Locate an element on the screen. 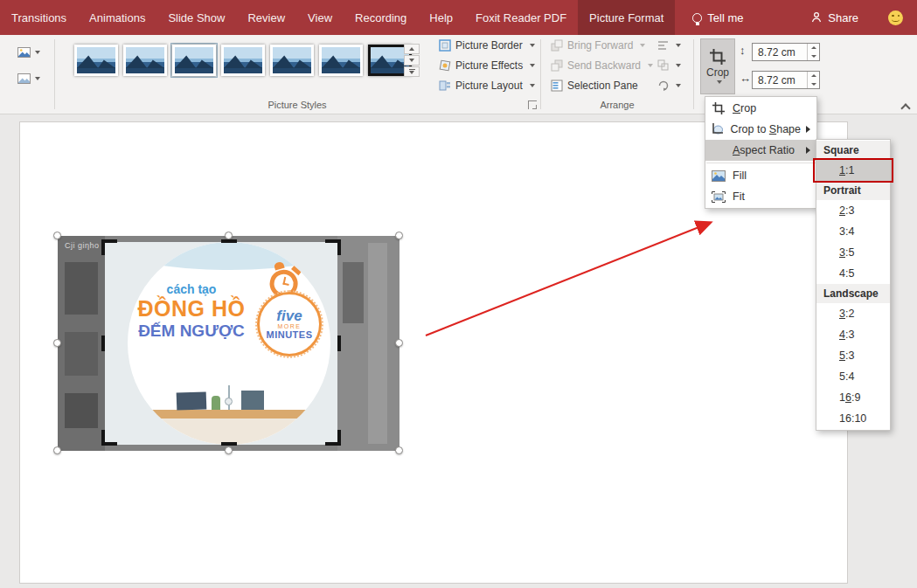 The width and height of the screenshot is (917, 588). tab-foxit-reader-pdf: Foxit Reader PDF is located at coordinates (521, 17).